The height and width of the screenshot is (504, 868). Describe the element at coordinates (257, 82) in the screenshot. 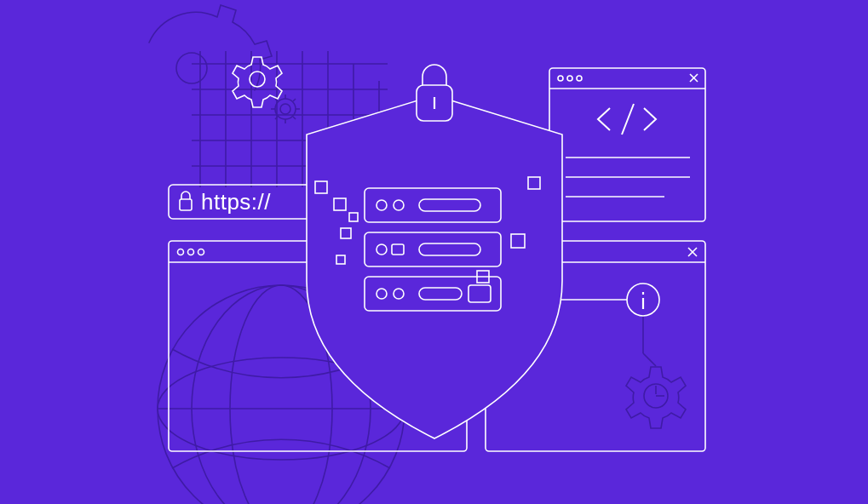

I see `gear-white-icon` at that location.